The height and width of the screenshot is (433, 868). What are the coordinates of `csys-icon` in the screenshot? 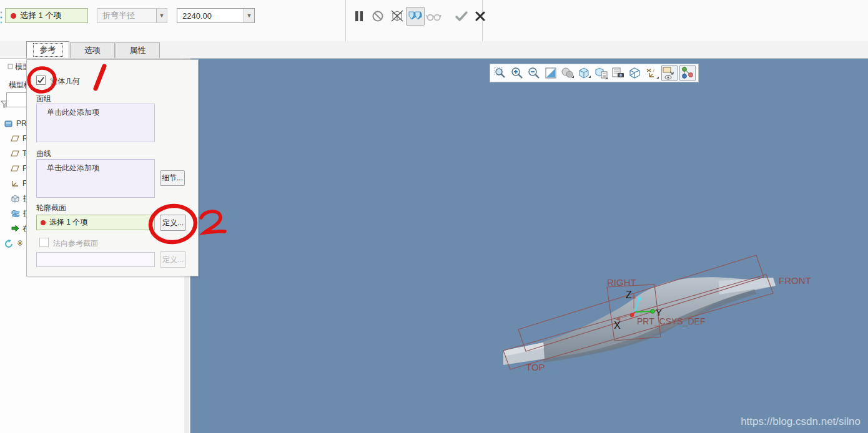 It's located at (15, 183).